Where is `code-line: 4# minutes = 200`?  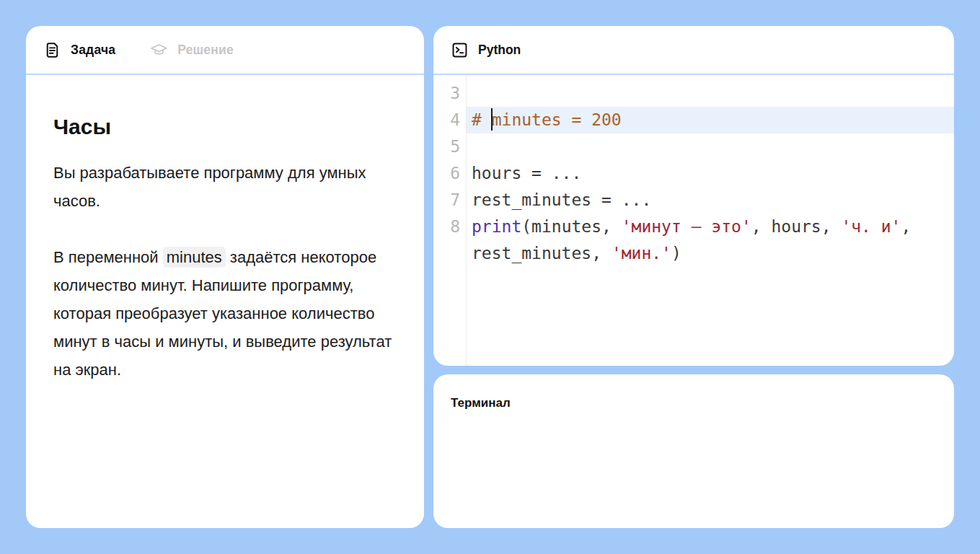
code-line: 4# minutes = 200 is located at coordinates (694, 120).